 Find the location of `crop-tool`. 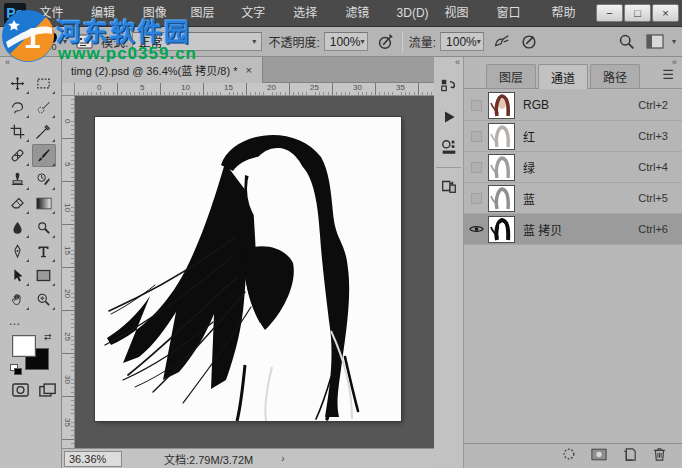

crop-tool is located at coordinates (18, 132).